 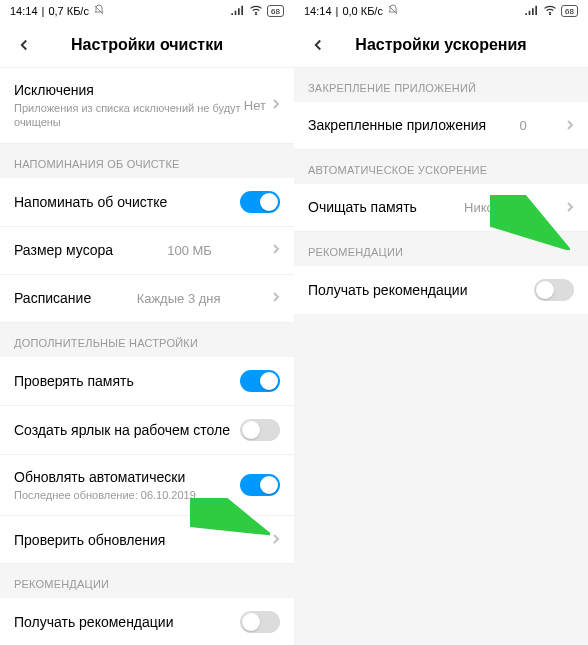 I want to click on row-check-updates: Проверить обновления, so click(x=147, y=540).